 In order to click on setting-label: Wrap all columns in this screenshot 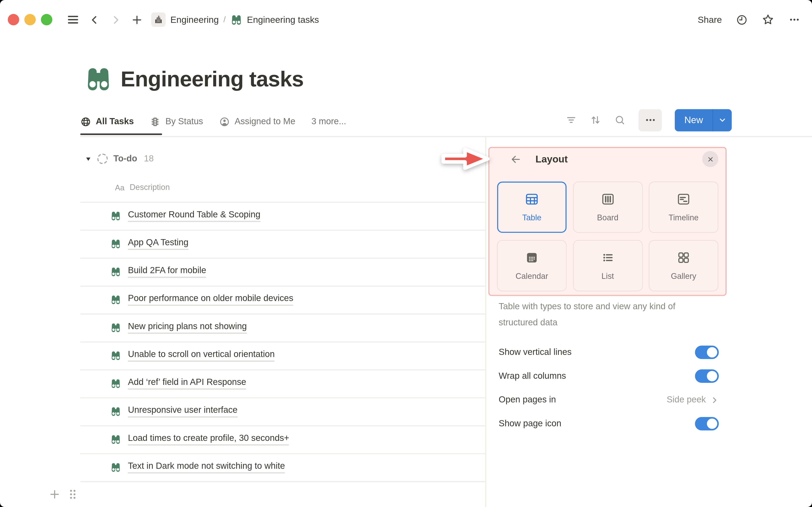, I will do `click(532, 376)`.